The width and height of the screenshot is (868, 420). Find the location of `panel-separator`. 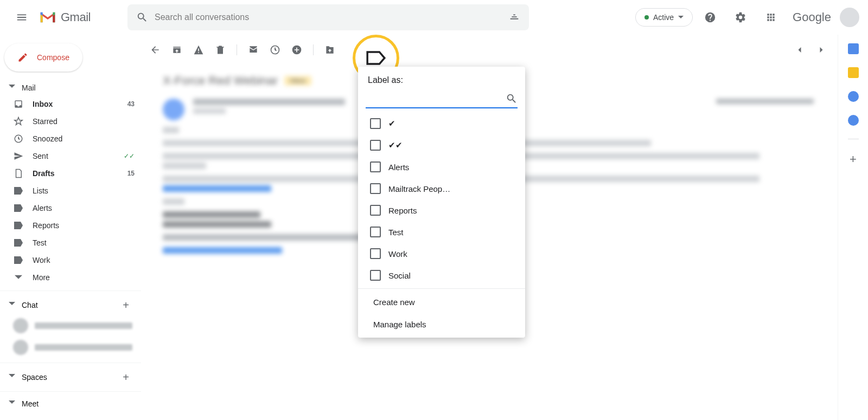

panel-separator is located at coordinates (853, 139).